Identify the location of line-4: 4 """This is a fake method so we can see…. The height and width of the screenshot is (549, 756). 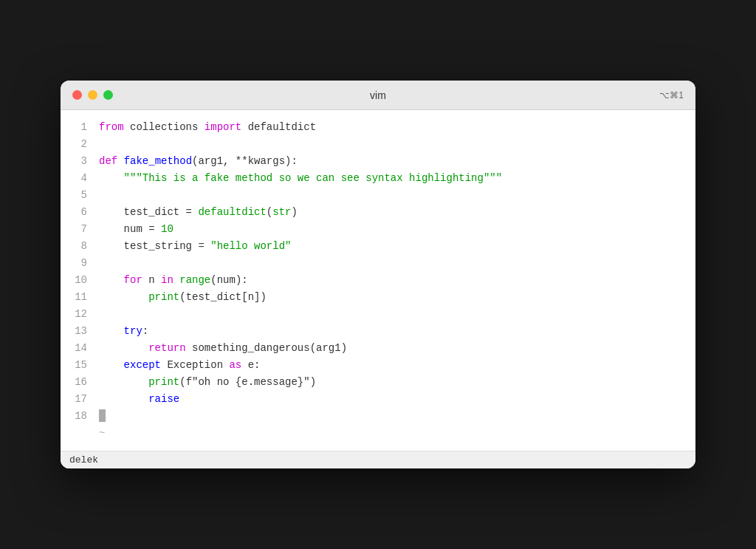
(378, 179).